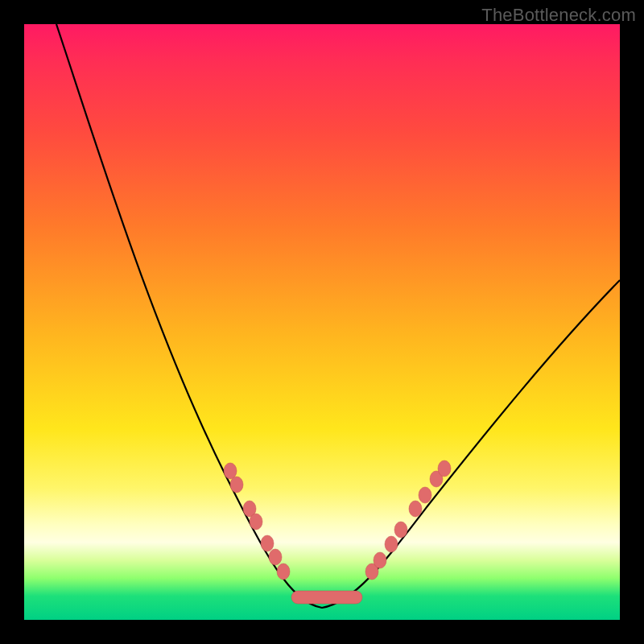 This screenshot has height=644, width=644. What do you see at coordinates (559, 15) in the screenshot?
I see `watermark-text: TheBottleneck.com` at bounding box center [559, 15].